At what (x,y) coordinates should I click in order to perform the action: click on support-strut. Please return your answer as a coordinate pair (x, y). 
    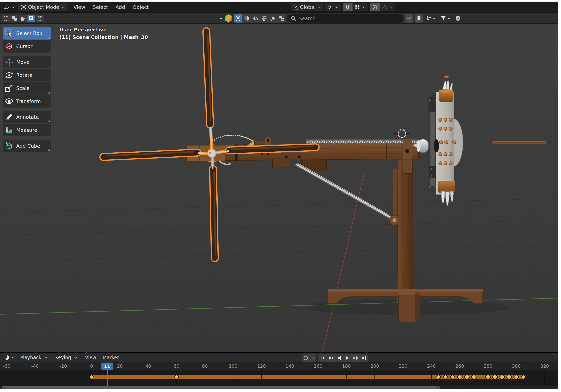
    Looking at the image, I should click on (348, 194).